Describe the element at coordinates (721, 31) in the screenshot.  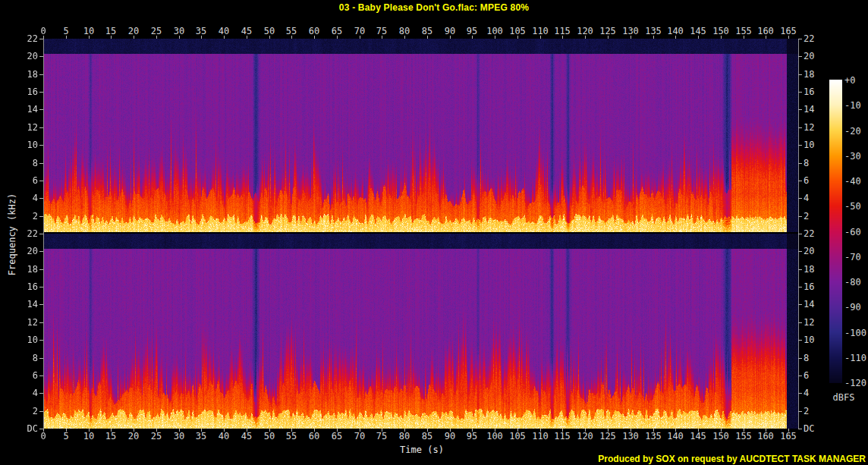
I see `time-tick-label: 150` at that location.